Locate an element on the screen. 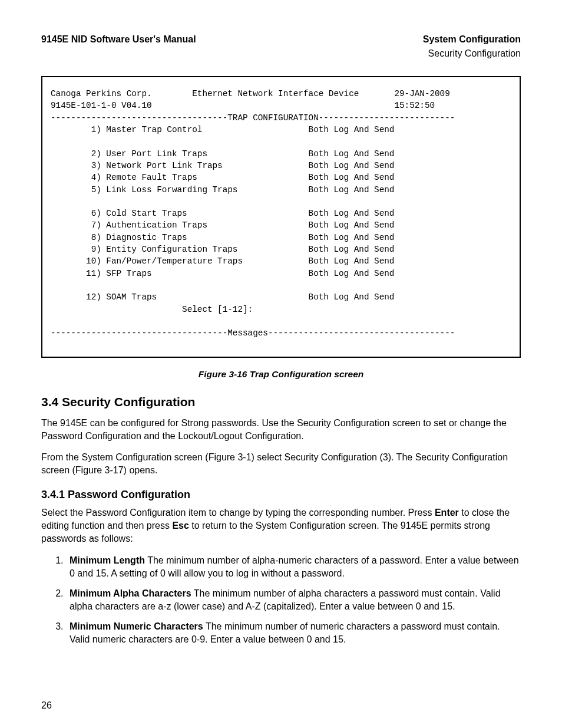  key-enter: Enter is located at coordinates (447, 513).